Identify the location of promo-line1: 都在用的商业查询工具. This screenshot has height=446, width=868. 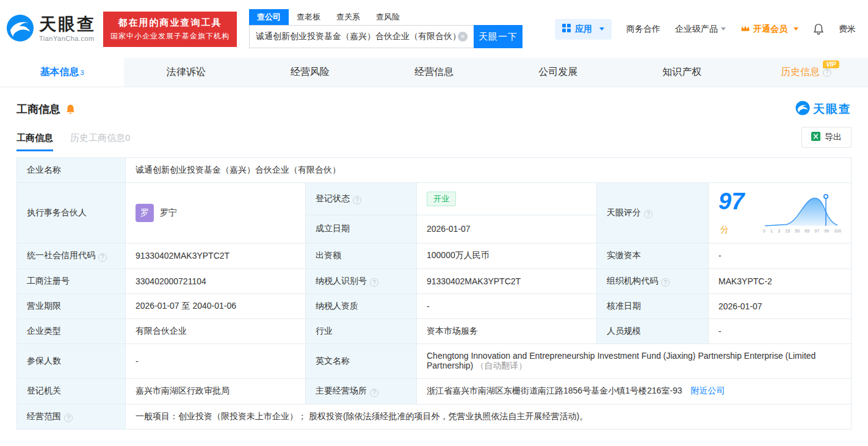
(170, 23).